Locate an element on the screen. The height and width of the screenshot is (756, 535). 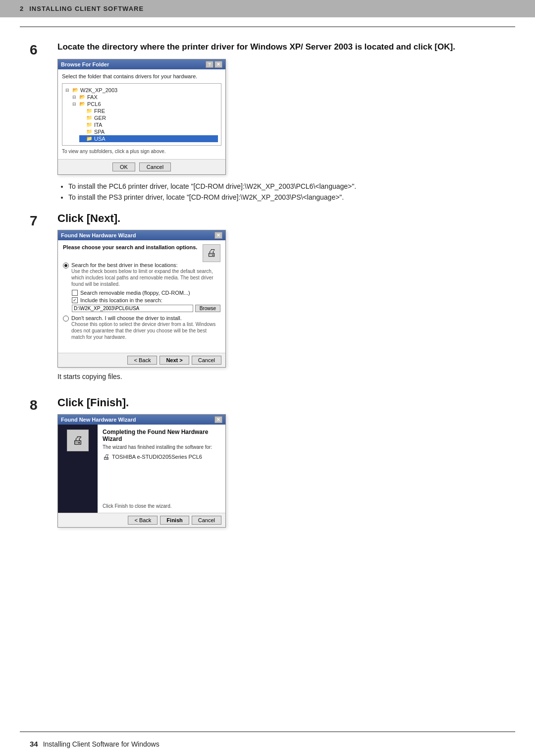
tree-item-ger: GER is located at coordinates (149, 118).